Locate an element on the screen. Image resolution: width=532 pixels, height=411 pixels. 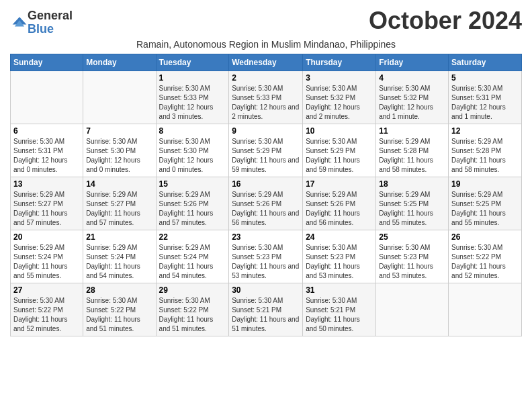
day-number: 22 is located at coordinates (193, 237).